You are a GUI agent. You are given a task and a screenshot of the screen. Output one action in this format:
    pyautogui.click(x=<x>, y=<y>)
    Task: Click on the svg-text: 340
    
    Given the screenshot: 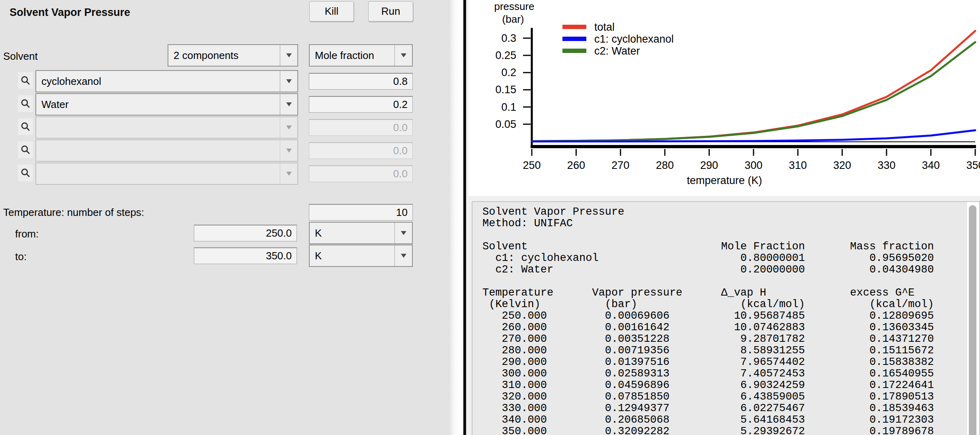 What is the action you would take?
    pyautogui.click(x=931, y=165)
    